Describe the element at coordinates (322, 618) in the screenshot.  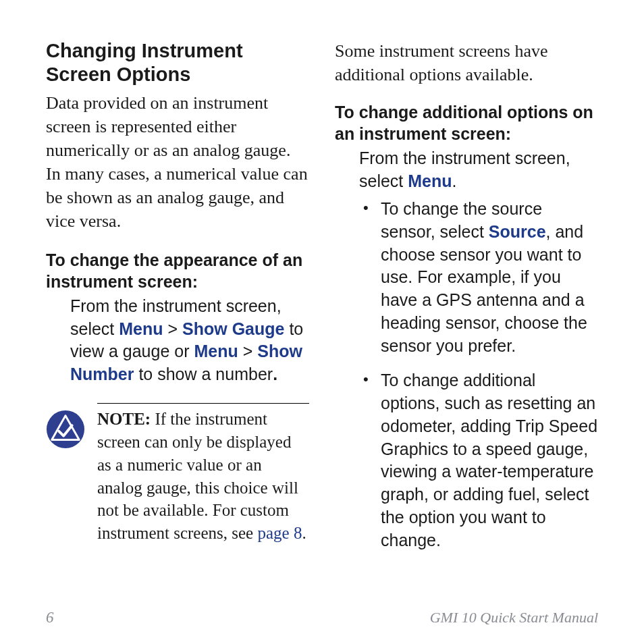
I see `page-footer: 6 GMI 10 Quick Start Manual` at that location.